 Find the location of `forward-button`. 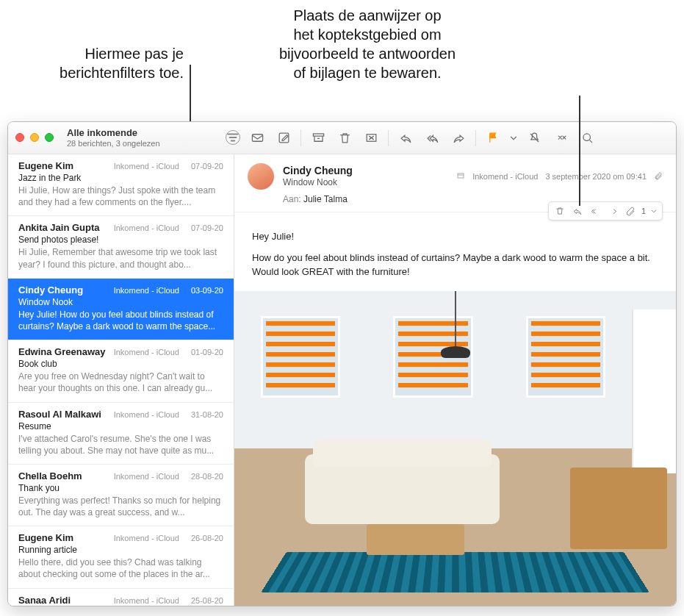

forward-button is located at coordinates (458, 138).